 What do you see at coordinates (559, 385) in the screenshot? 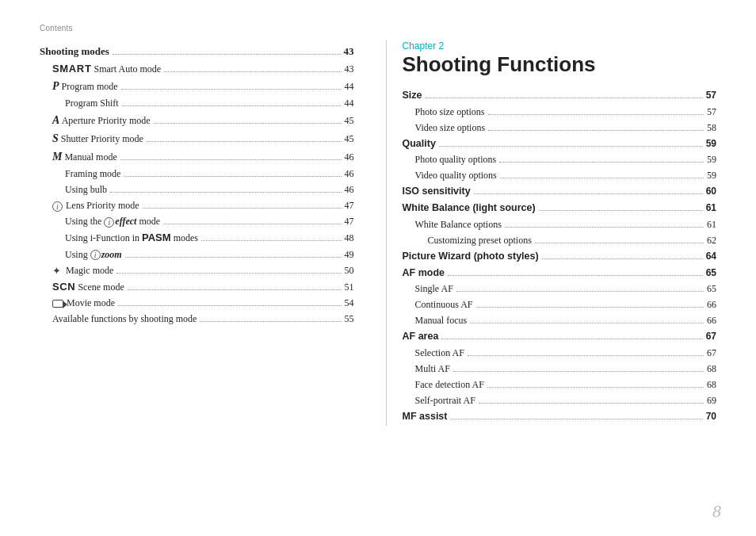
I see `toc-row-face-af: Face detection AF 68` at bounding box center [559, 385].